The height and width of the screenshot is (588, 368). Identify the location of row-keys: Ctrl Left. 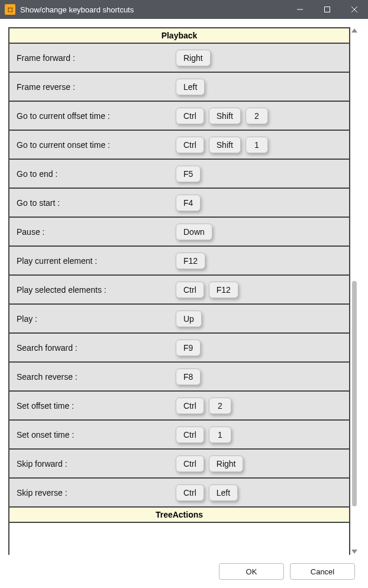
(205, 493).